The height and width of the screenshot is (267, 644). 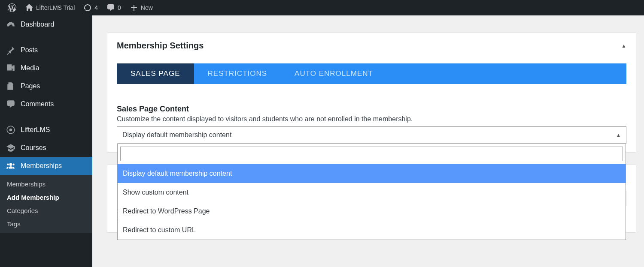 I want to click on sales-page-content-select: Display default membership content ▲ Dis…, so click(x=372, y=135).